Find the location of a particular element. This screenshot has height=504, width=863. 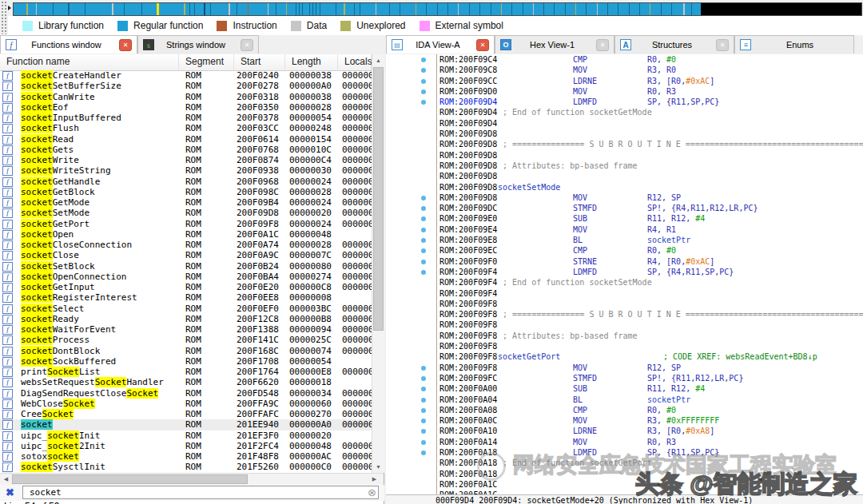

table-row: fsocketGetInputROM200F0E20000000C8000000… is located at coordinates (185, 288).